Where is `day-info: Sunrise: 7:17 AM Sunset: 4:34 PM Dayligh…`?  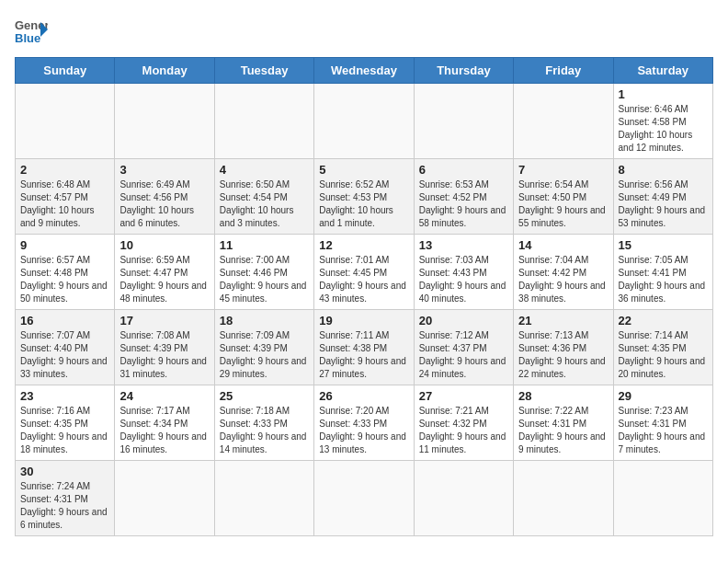
day-info: Sunrise: 7:17 AM Sunset: 4:34 PM Dayligh… is located at coordinates (164, 431).